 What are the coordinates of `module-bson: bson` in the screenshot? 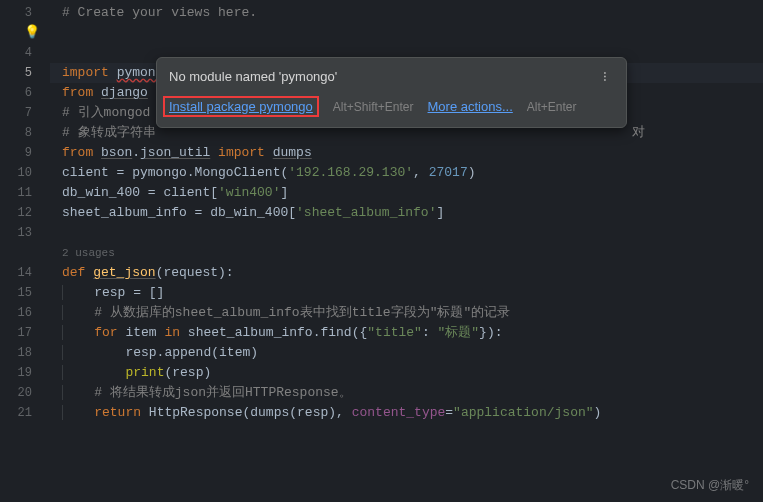 It's located at (116, 152).